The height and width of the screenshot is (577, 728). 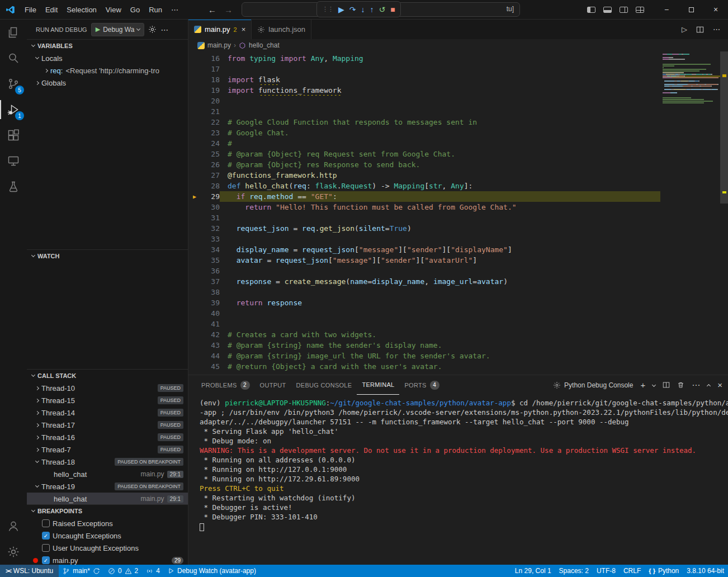 I want to click on line-number: 45, so click(x=210, y=367).